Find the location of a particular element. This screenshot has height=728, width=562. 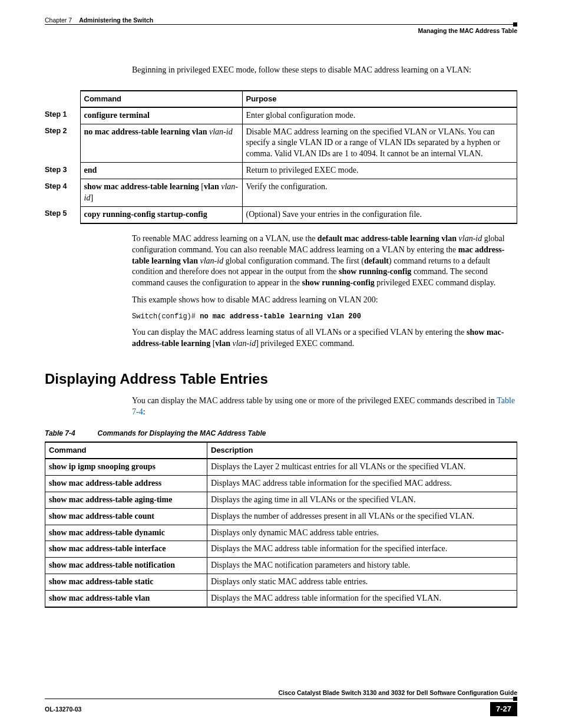

step-label: Step 2 is located at coordinates (62, 143).